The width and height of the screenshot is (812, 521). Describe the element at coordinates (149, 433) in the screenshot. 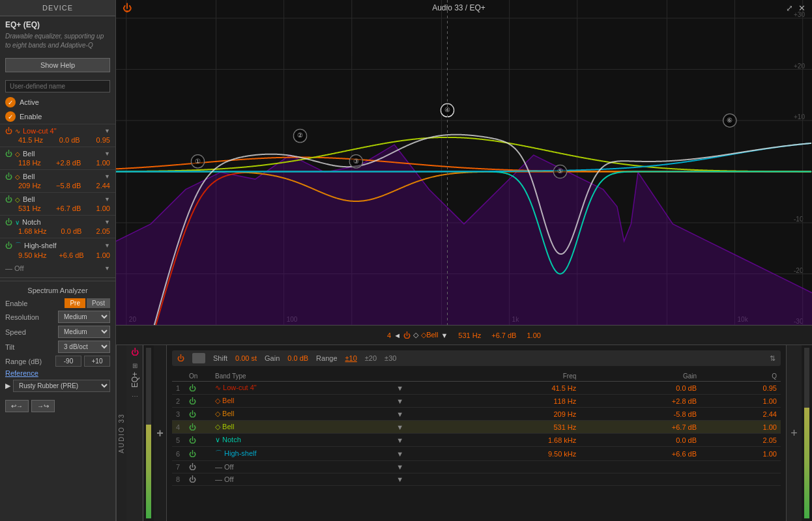

I see `vu-left` at that location.